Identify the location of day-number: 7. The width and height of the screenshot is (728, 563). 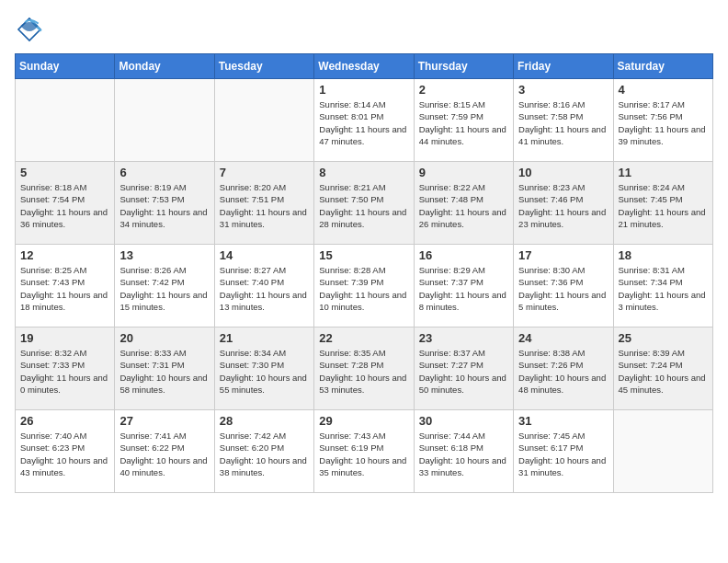
(265, 173).